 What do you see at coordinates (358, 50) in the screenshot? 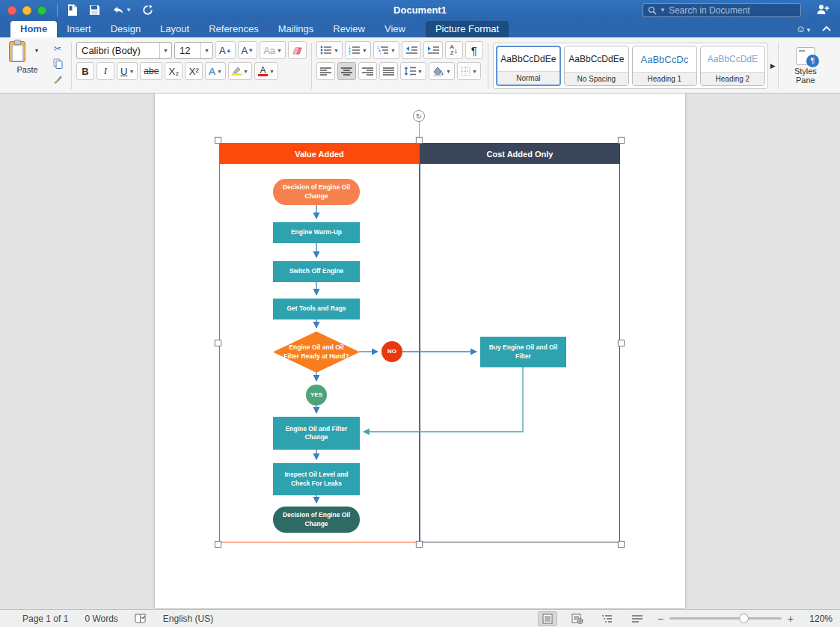
I see `numbered-list-button: 123 ▼` at bounding box center [358, 50].